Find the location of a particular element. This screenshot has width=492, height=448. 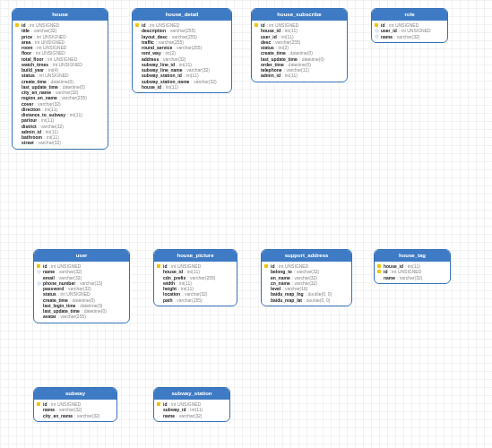

table-house_subscribe: house_subscribeid: int UNSIGNEDhouse_id:… is located at coordinates (299, 45).